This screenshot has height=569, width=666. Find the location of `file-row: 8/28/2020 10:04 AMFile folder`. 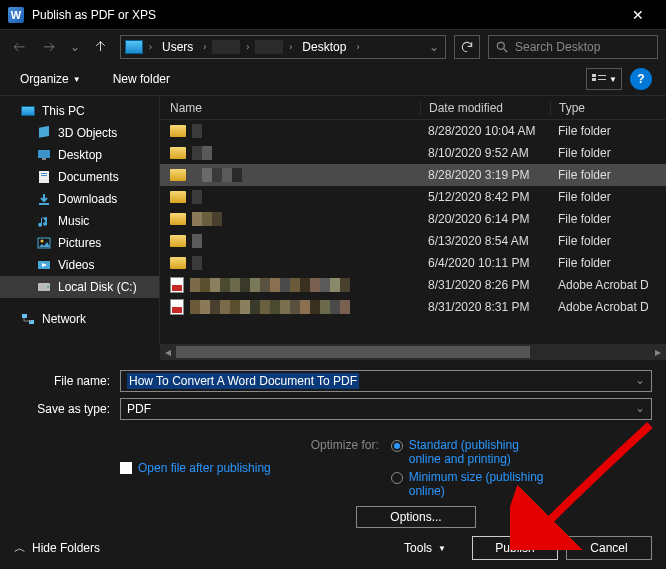

file-row: 8/28/2020 10:04 AMFile folder is located at coordinates (413, 131).